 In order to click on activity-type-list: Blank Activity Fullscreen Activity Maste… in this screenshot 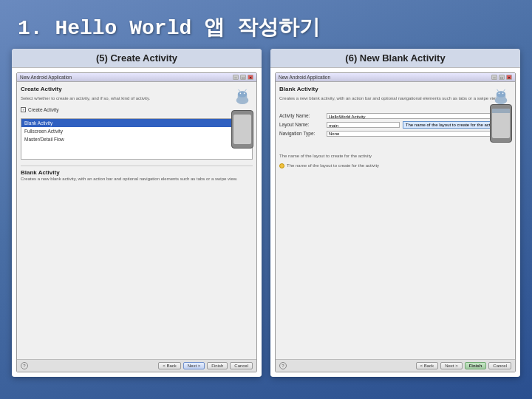, I will do `click(137, 139)`.